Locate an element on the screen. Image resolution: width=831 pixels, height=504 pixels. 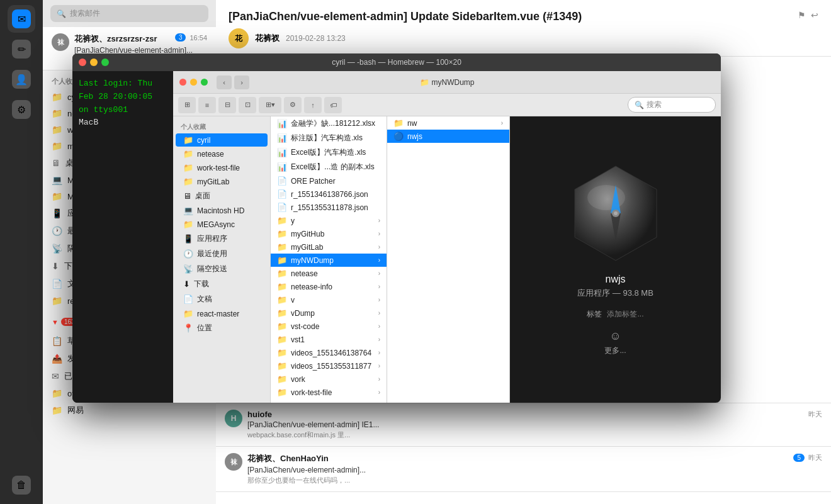
flag-icon: ⚑ is located at coordinates (802, 15).